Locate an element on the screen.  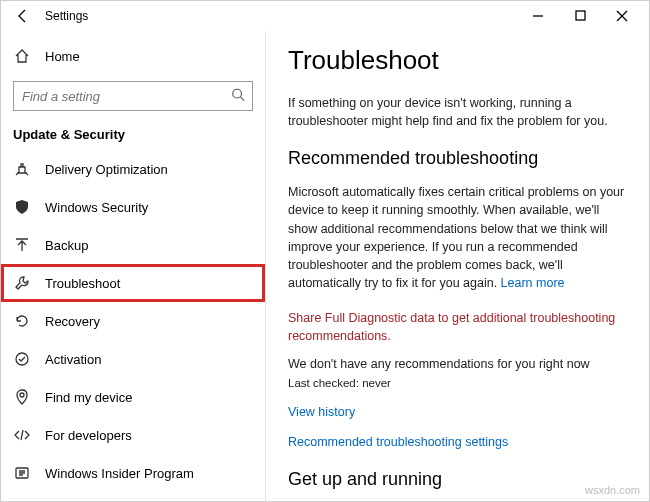
sidebar-item-for-developers: For developers is located at coordinates (133, 435).